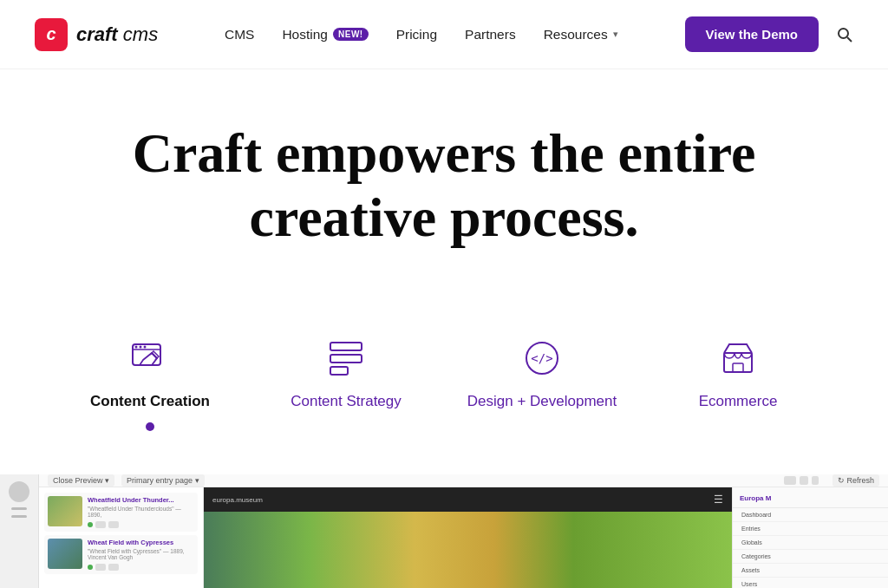  I want to click on mock-asset-item-1: Wheatfield Under Thunder... "Wheatfield …, so click(121, 512).